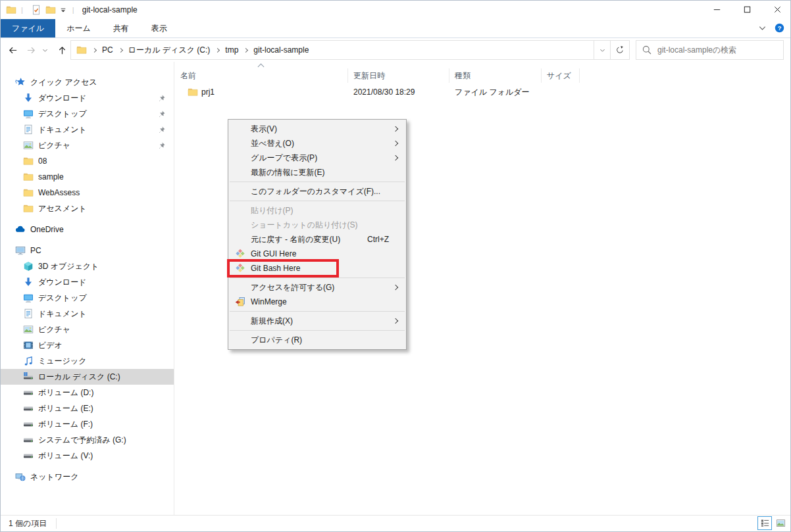 The image size is (791, 532). What do you see at coordinates (20, 251) in the screenshot?
I see `pc-icon` at bounding box center [20, 251].